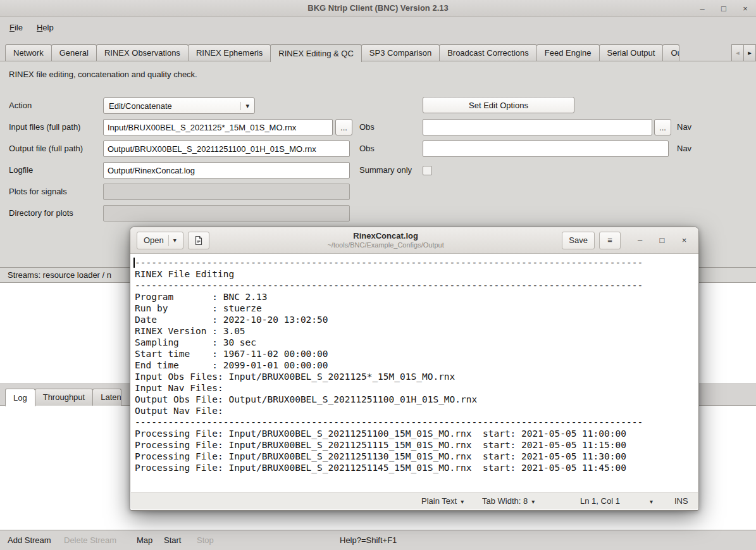 This screenshot has width=756, height=550. What do you see at coordinates (378, 541) in the screenshot?
I see `bottom-toolbar: Add Stream Delete Stream Map Start Stop …` at bounding box center [378, 541].